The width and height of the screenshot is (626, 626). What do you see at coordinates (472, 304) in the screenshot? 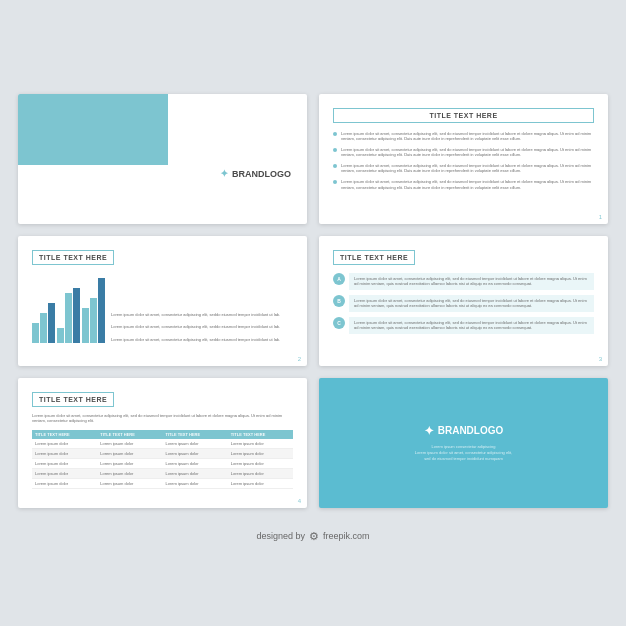
I see `step-text-b: Lorem ipsum dolor sit amet, consectetur …` at bounding box center [472, 304].